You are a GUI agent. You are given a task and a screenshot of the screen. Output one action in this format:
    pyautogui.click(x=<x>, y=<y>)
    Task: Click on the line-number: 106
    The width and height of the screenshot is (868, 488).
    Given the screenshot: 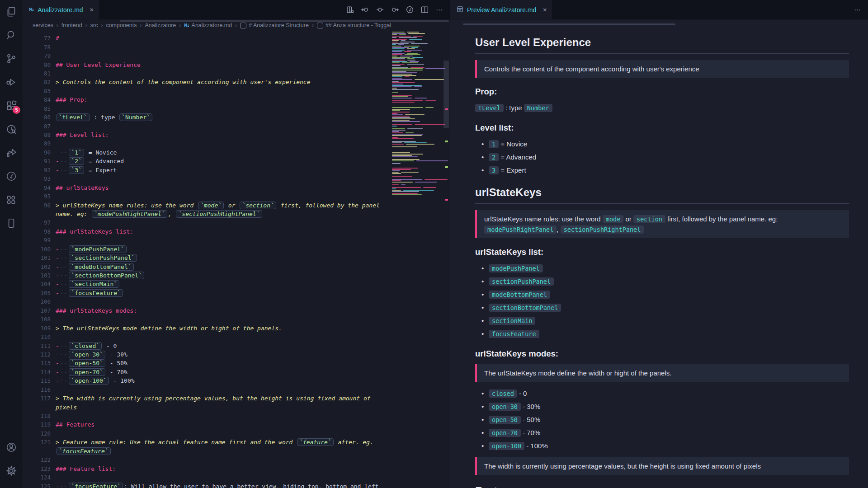 What is the action you would take?
    pyautogui.click(x=37, y=302)
    